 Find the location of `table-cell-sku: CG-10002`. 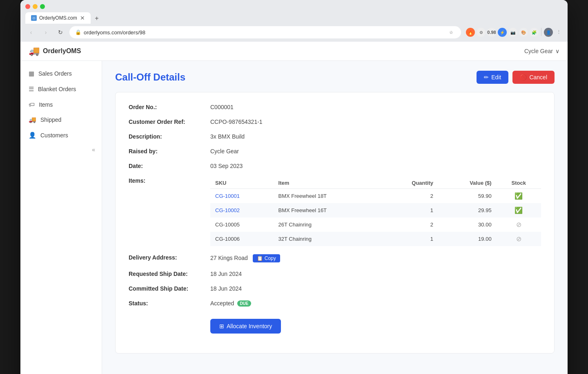

table-cell-sku: CG-10002 is located at coordinates (242, 210).